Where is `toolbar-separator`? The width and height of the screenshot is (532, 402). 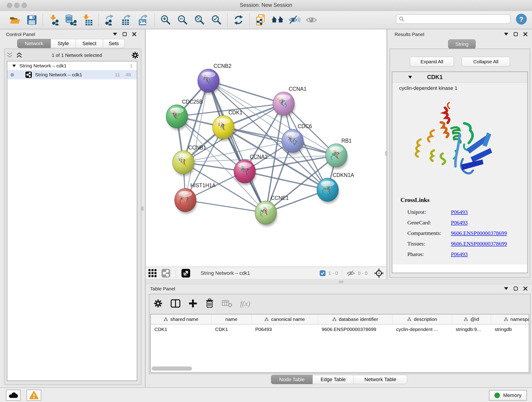 toolbar-separator is located at coordinates (228, 20).